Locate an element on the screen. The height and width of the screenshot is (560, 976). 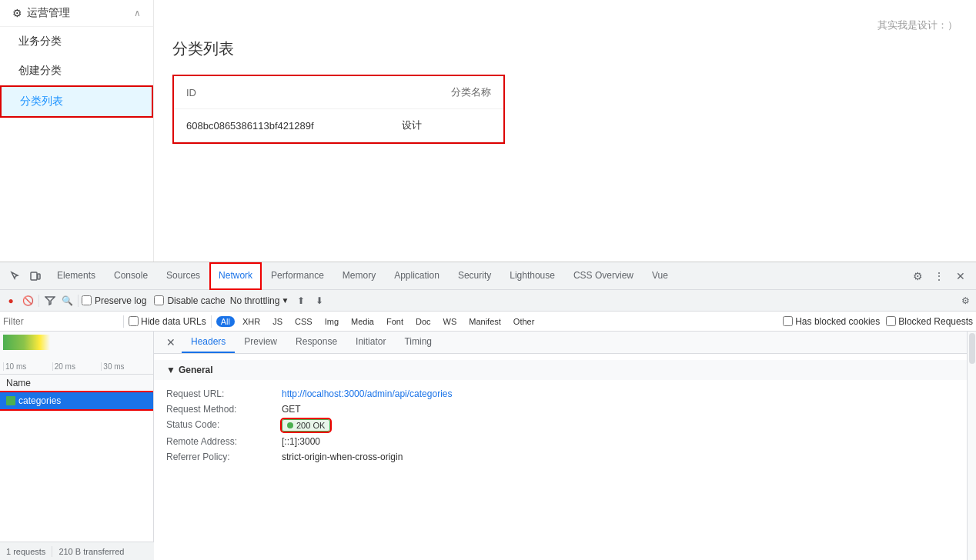
sidebar: ⚙ 运营管理 ∧ 业务分类 创建分类 分类列表 is located at coordinates (77, 131).